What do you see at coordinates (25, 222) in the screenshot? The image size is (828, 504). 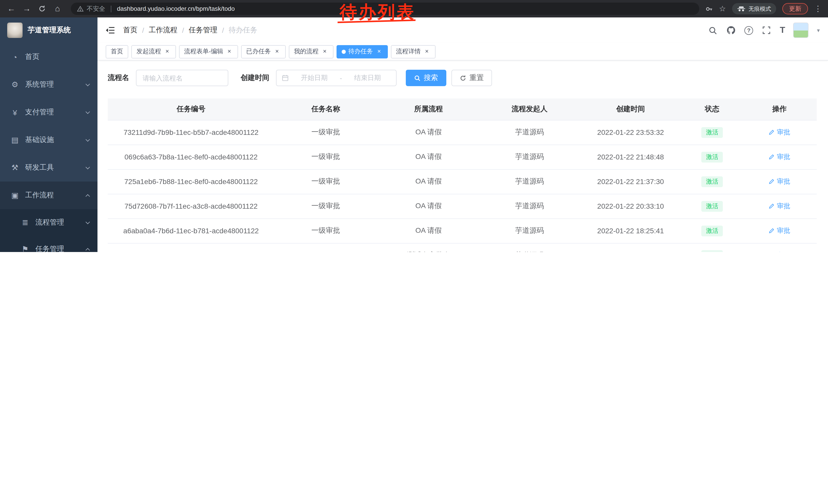 I see `process-list-icon: ≣` at bounding box center [25, 222].